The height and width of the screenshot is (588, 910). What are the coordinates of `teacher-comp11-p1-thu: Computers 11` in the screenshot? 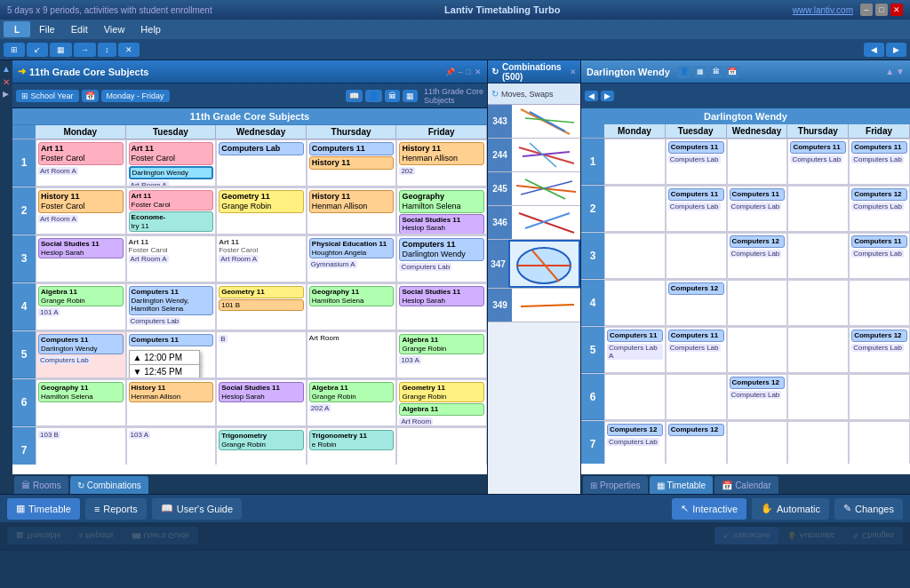 It's located at (818, 147).